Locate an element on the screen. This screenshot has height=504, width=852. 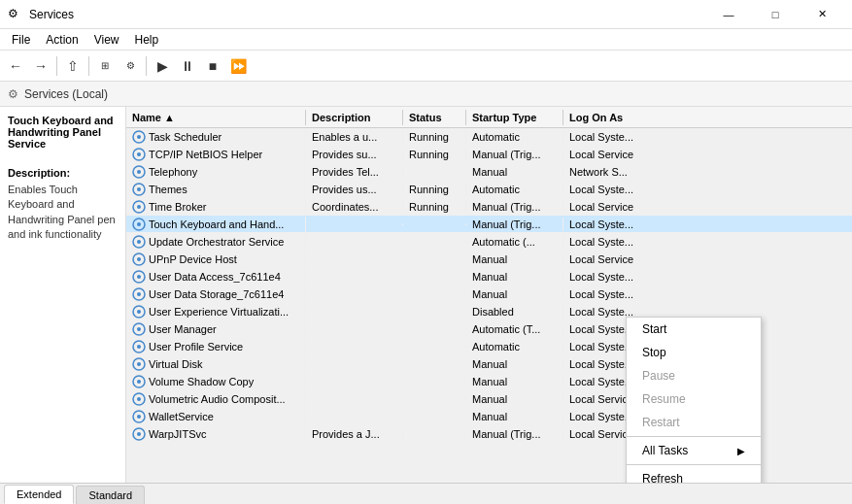
close-button: ✕ is located at coordinates (822, 15).